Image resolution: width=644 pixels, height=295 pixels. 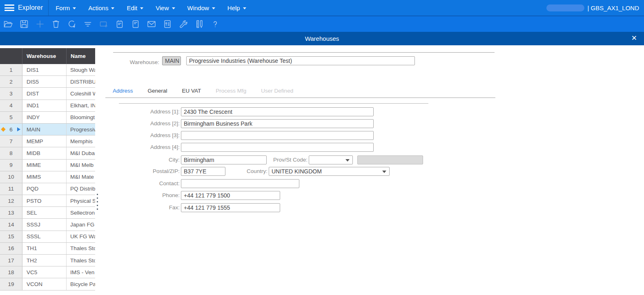 I want to click on address3-field, so click(x=277, y=135).